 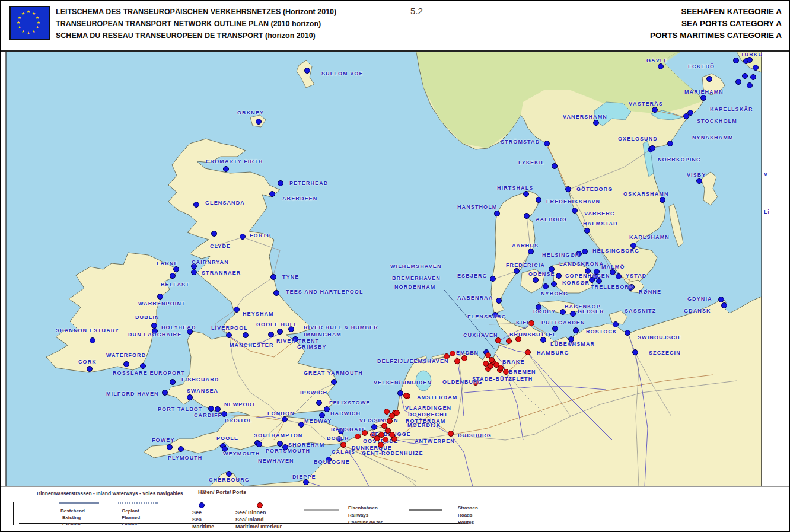 I want to click on port-label: HARWICH, so click(x=345, y=413).